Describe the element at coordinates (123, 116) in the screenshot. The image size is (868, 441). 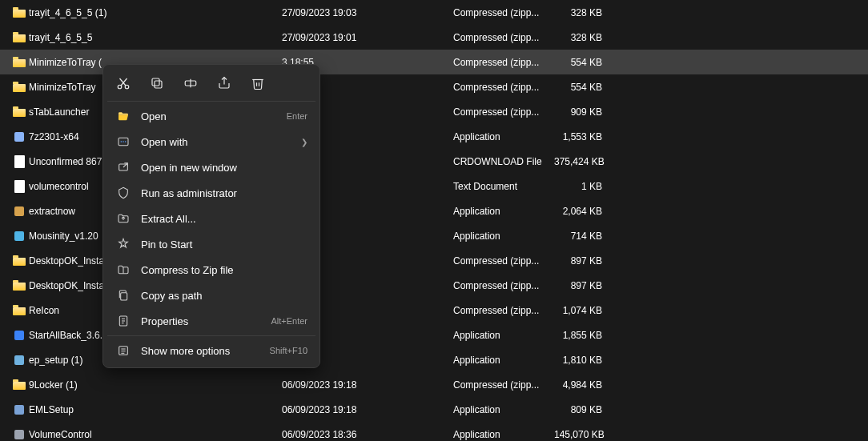
I see `open-icon` at that location.